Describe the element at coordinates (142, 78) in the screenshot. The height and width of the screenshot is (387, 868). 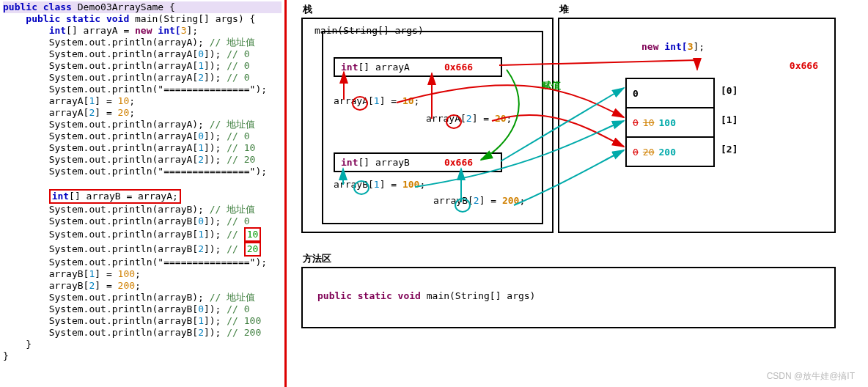
I see `print-a2: System.out.println(arrayA[2]); // 0` at that location.